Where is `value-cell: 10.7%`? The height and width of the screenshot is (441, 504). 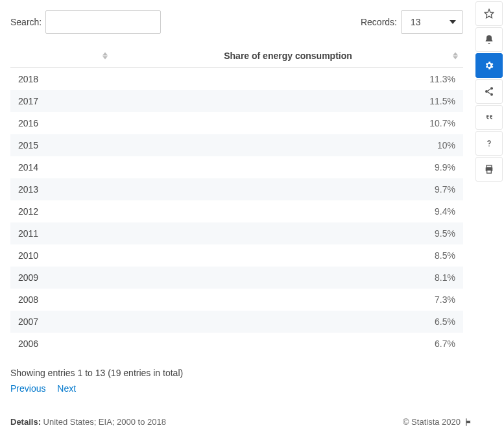
value-cell: 10.7% is located at coordinates (288, 123).